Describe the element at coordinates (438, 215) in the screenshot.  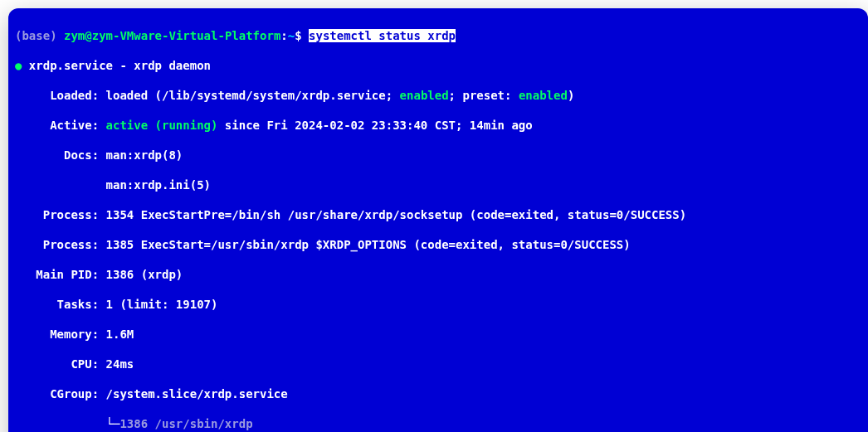
I see `process-line-1: Process: 1354 ExecStartPre=/bin/sh /usr/…` at that location.